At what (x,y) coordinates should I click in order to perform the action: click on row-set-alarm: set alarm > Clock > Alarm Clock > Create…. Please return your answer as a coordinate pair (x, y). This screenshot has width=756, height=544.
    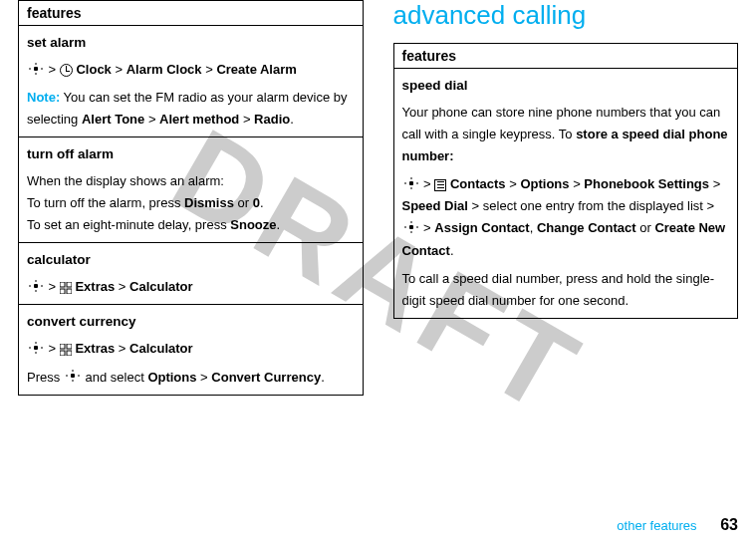
    Looking at the image, I should click on (191, 82).